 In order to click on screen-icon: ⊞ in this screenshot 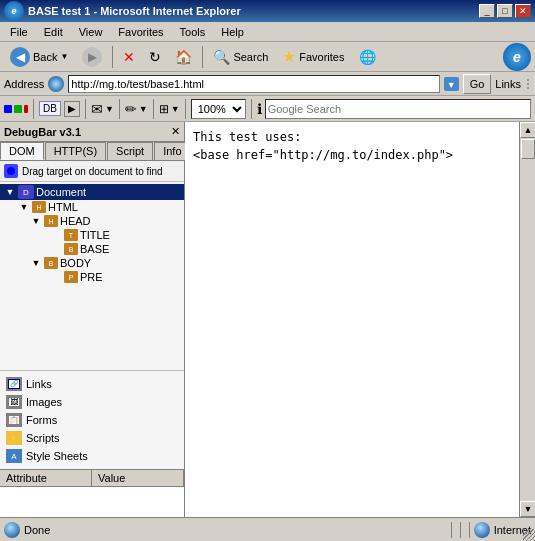, I will do `click(164, 109)`.